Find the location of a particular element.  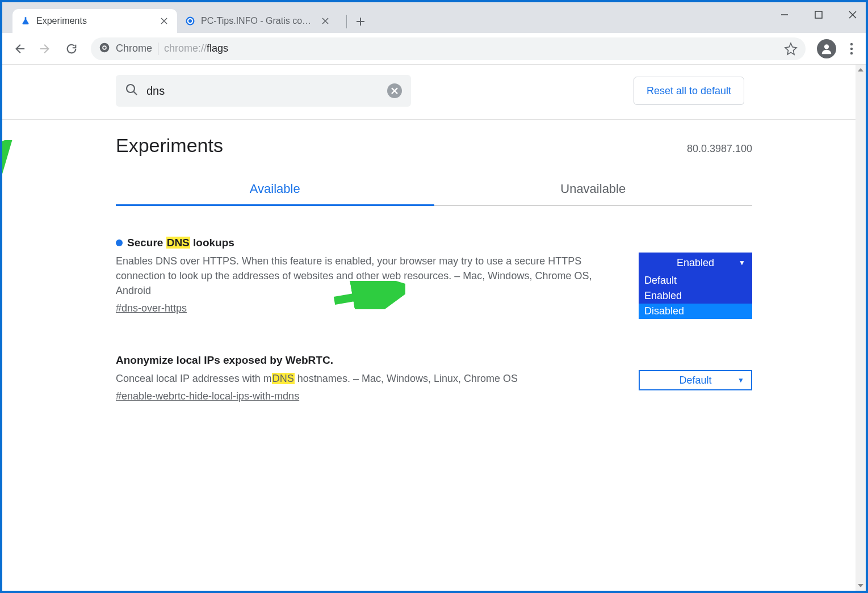

scroll-up-icon is located at coordinates (861, 70).